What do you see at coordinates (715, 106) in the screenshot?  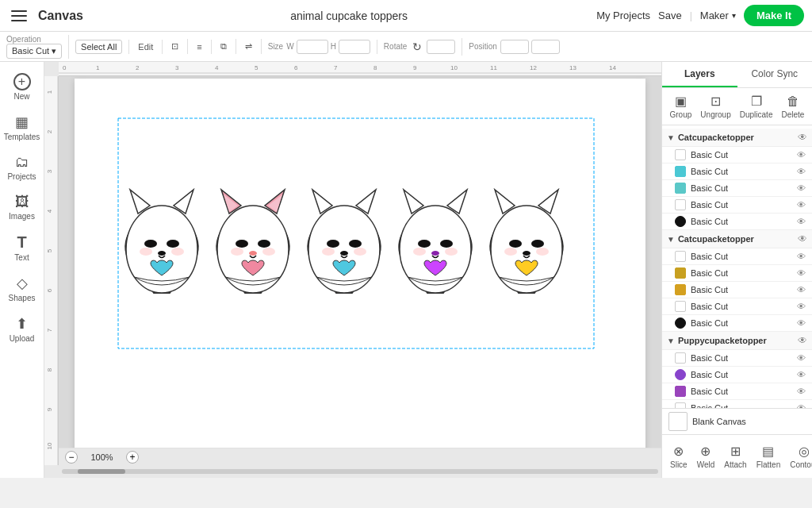 I see `ungroup-button: ⊡ Ungroup` at bounding box center [715, 106].